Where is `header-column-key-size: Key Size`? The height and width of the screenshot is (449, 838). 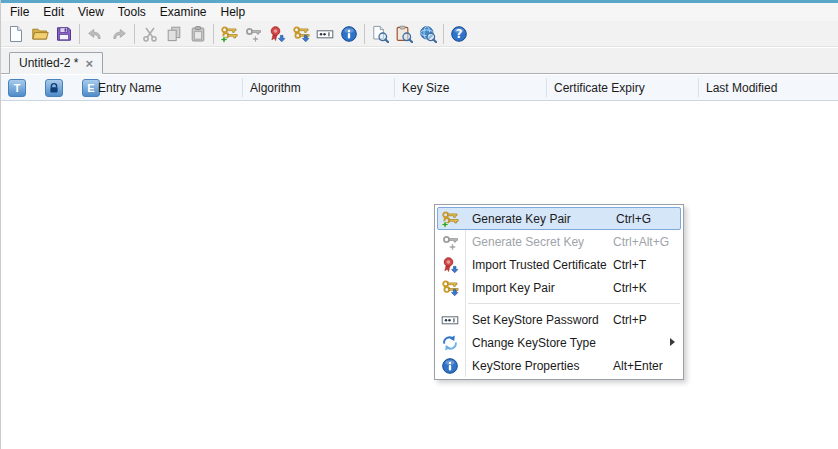 header-column-key-size: Key Size is located at coordinates (426, 88).